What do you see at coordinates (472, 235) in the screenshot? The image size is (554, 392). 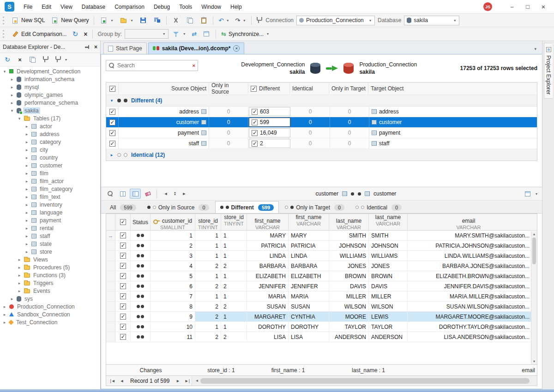 I see `cell-email: MARY.SMITH@sakilacuston...` at bounding box center [472, 235].